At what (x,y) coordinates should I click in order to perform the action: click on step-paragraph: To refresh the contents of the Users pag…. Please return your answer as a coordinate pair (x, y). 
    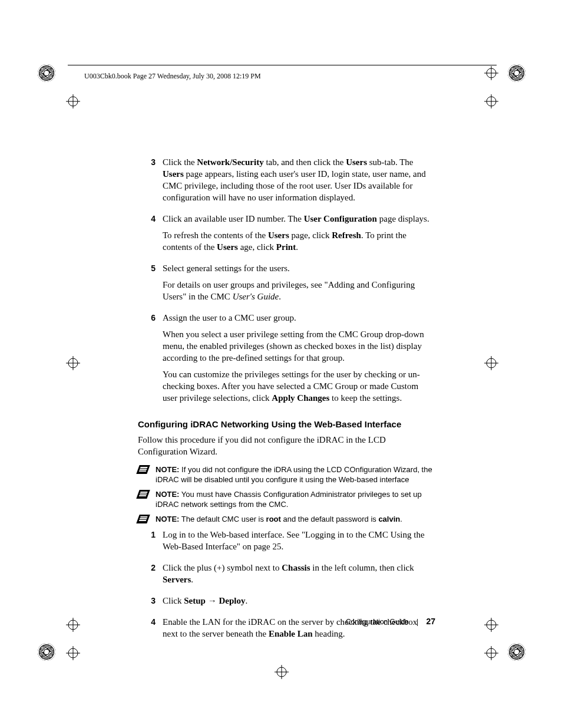
    Looking at the image, I should click on (297, 241).